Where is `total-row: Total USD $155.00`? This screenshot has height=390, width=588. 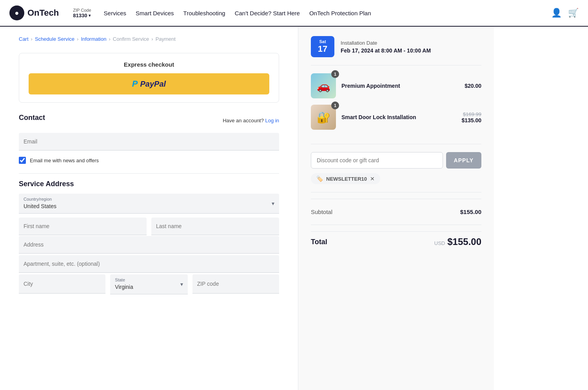 total-row: Total USD $155.00 is located at coordinates (396, 241).